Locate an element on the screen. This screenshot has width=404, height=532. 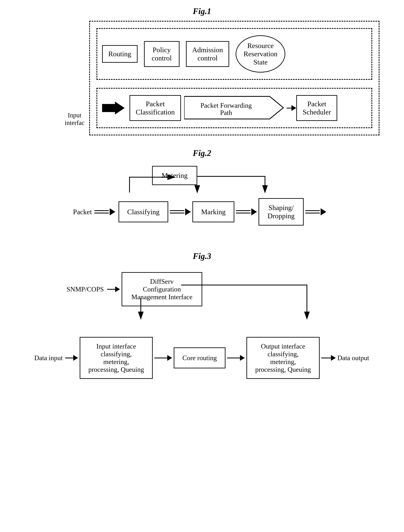
arrow-to-pfp is located at coordinates (181, 108).